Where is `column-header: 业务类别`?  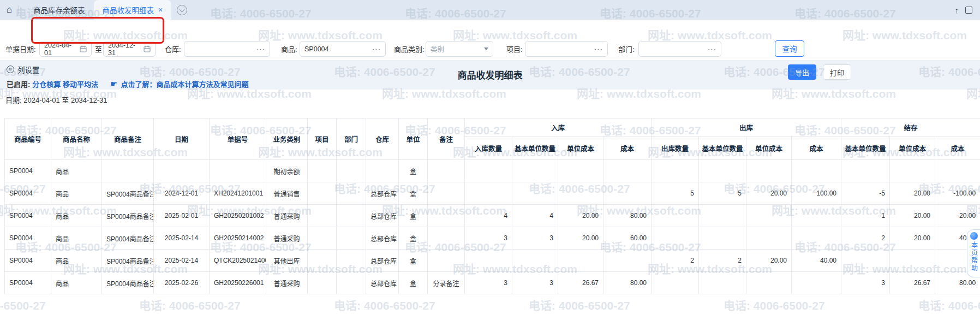
column-header: 业务类别 is located at coordinates (287, 139).